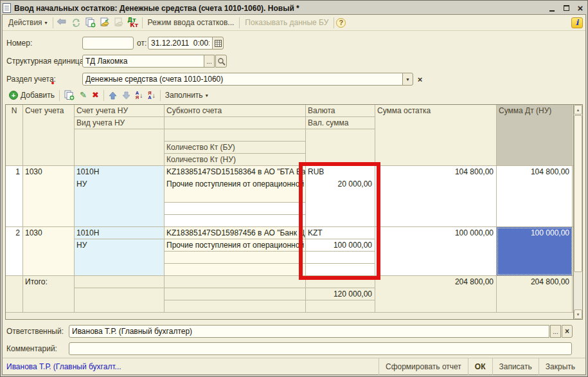  I want to click on actions-menu-button: Действия ▾, so click(28, 23).